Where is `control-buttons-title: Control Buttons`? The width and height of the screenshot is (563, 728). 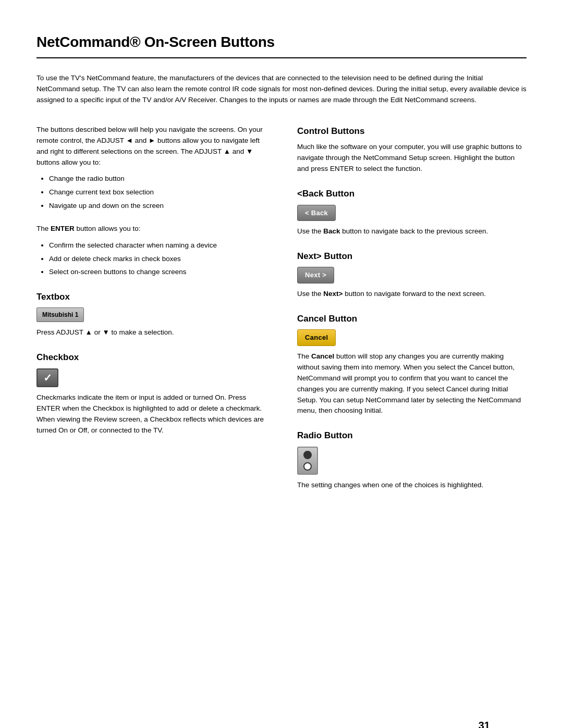
control-buttons-title: Control Buttons is located at coordinates (412, 131).